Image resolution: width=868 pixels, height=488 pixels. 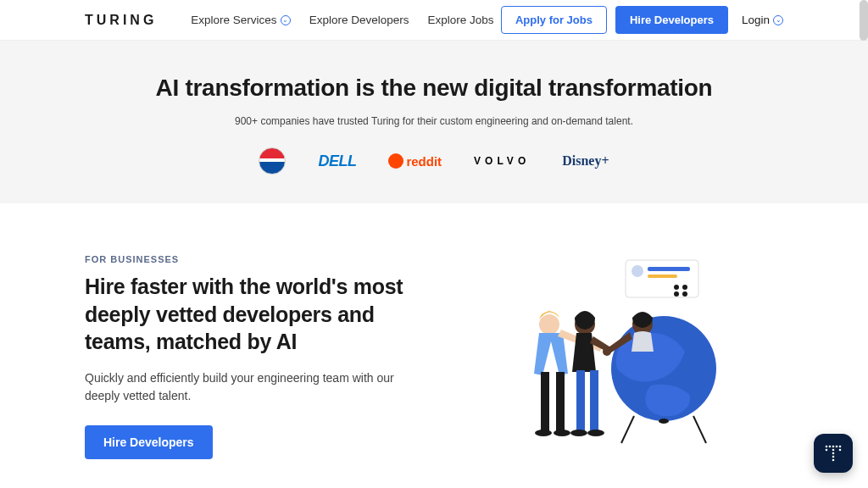 What do you see at coordinates (251, 314) in the screenshot?
I see `business-heading: Hire faster with the world's most deeply…` at bounding box center [251, 314].